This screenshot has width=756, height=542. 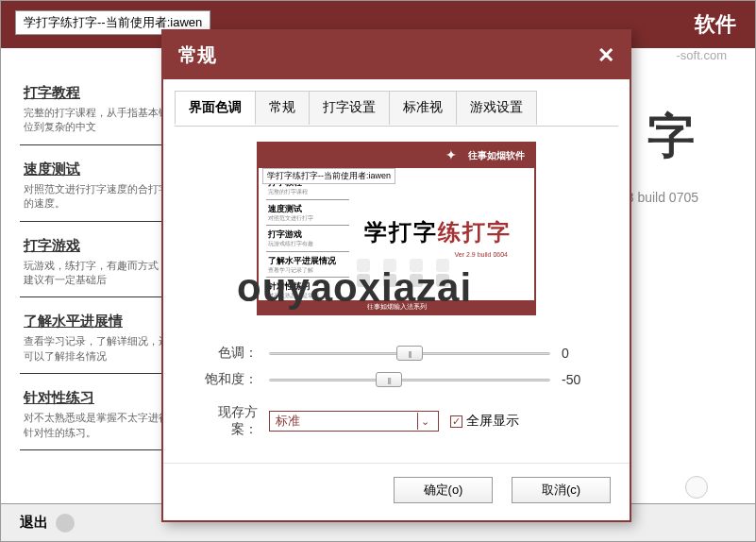 I want to click on cancel-button: 取消(c), so click(x=561, y=490).